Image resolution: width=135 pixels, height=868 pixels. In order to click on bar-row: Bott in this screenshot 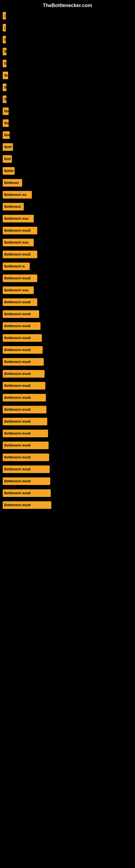, I will do `click(68, 159)`.